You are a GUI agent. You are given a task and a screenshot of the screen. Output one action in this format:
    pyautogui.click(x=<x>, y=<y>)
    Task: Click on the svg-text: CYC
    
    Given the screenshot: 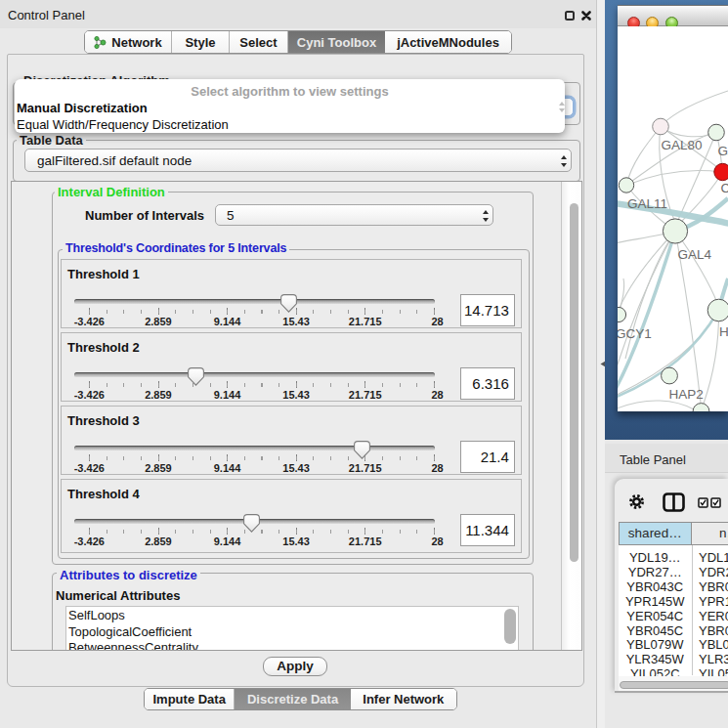 What is the action you would take?
    pyautogui.click(x=725, y=188)
    